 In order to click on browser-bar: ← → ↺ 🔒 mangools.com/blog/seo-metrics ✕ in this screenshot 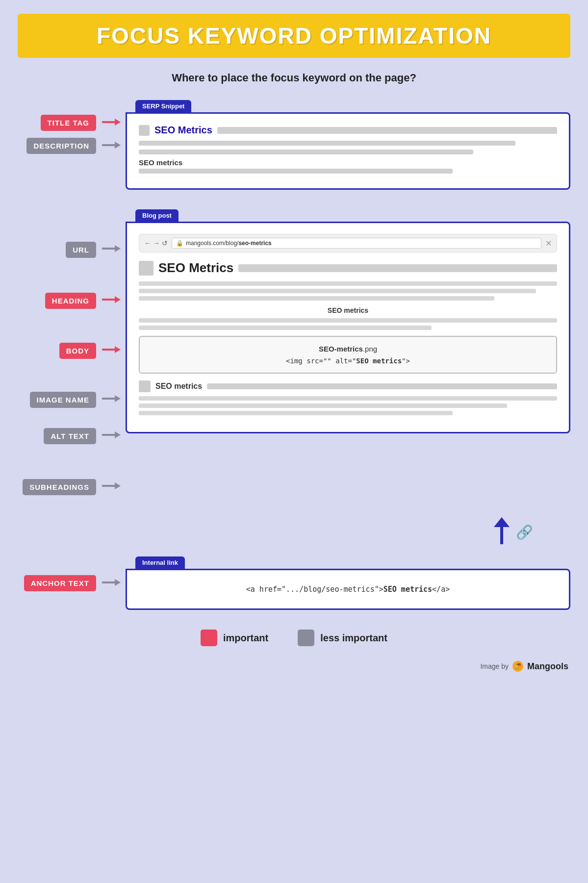, I will do `click(348, 243)`.